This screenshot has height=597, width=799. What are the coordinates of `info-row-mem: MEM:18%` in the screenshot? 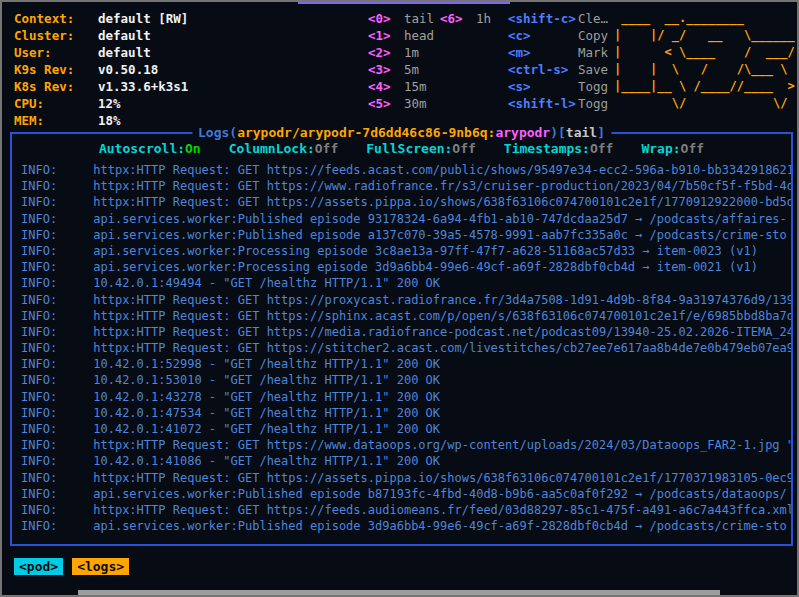 It's located at (101, 120).